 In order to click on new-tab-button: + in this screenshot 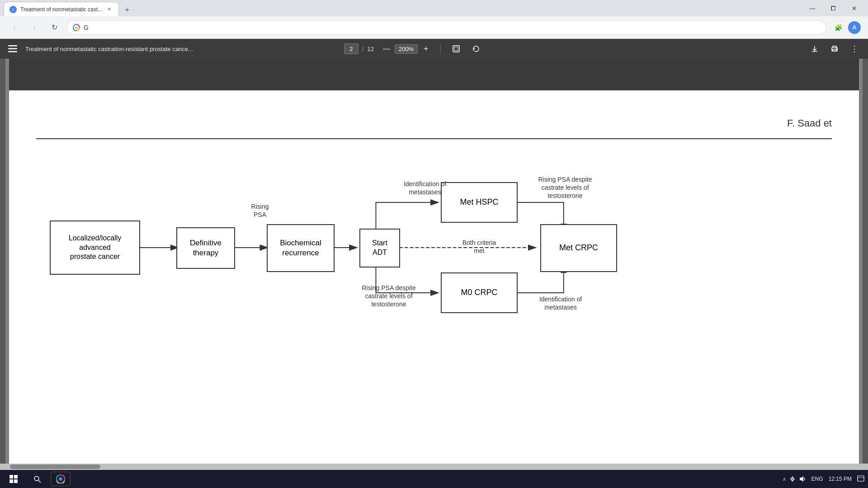, I will do `click(127, 10)`.